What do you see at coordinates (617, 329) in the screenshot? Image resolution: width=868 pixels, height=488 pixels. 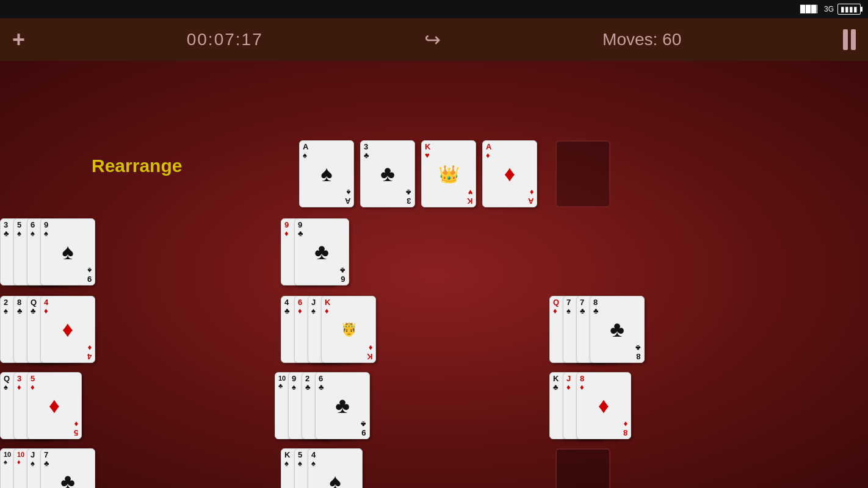 I see `card-8-clubs: 8♣ ♣ 8♣` at bounding box center [617, 329].